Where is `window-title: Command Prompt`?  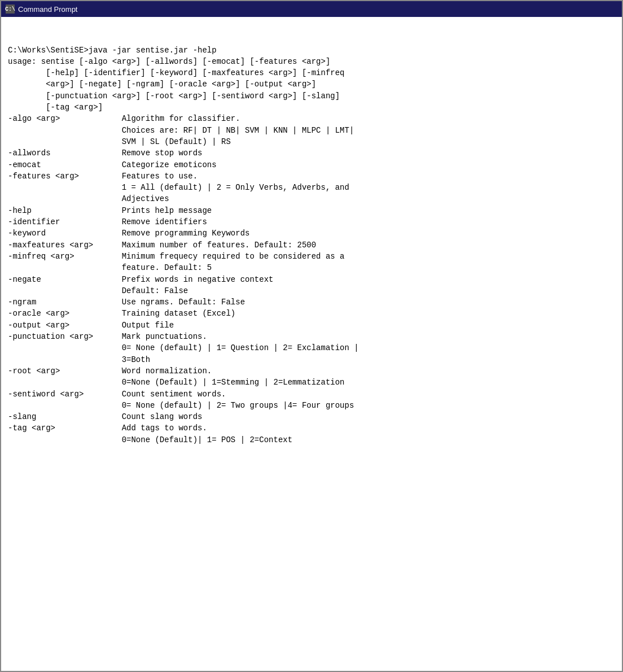 window-title: Command Prompt is located at coordinates (47, 9).